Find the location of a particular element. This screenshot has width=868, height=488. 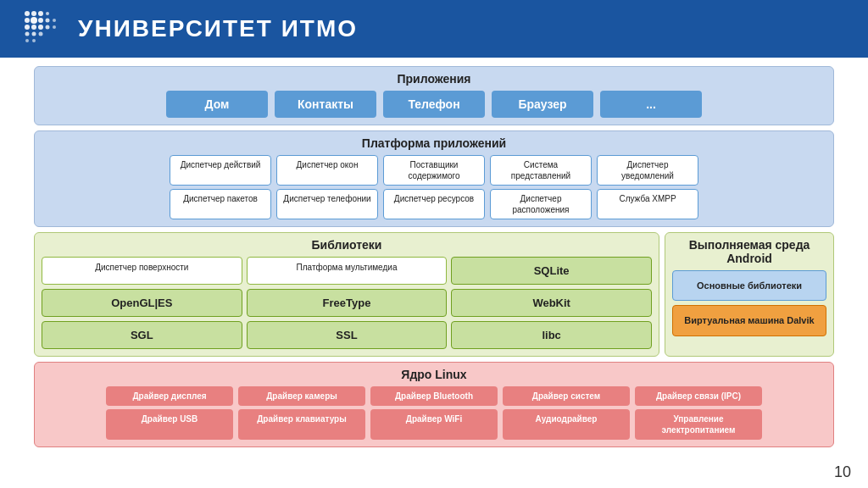

kernel-btn-display: Драйвер дисплея is located at coordinates (170, 396).